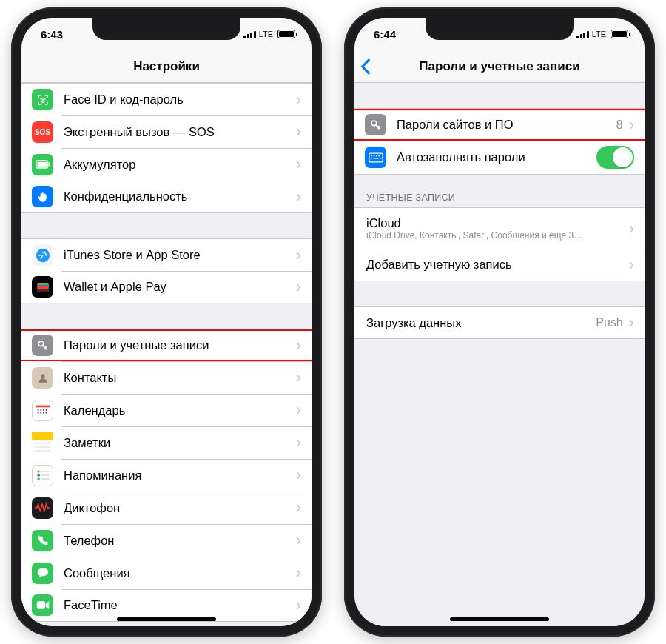 The height and width of the screenshot is (644, 666). What do you see at coordinates (166, 197) in the screenshot?
I see `row-privacy: Конфиденциальность ›` at bounding box center [166, 197].